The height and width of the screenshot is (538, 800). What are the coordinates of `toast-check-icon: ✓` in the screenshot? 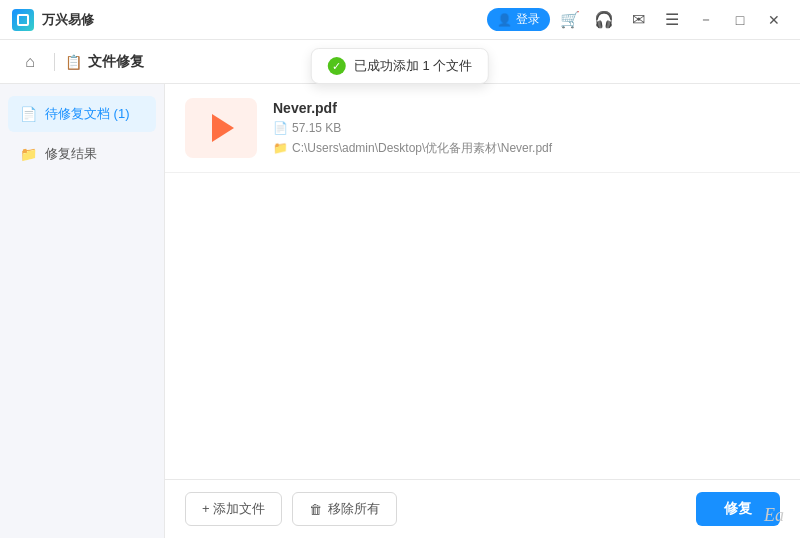 It's located at (337, 66).